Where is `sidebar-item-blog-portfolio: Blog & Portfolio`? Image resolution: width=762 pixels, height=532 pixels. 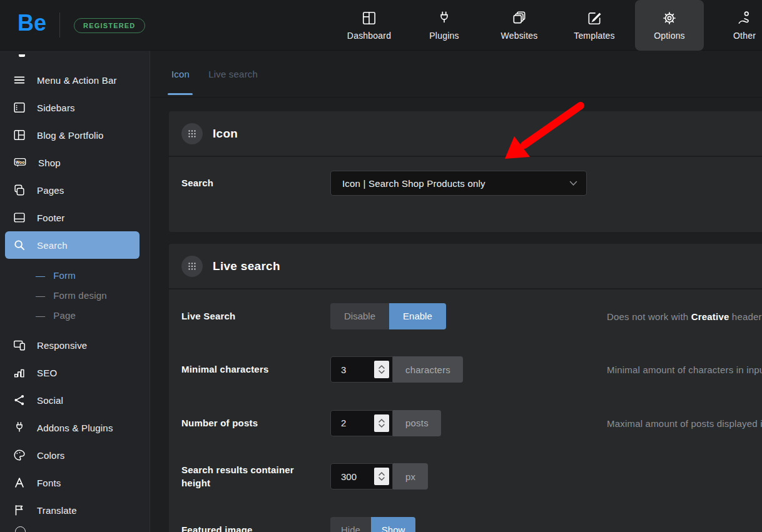 sidebar-item-blog-portfolio: Blog & Portfolio is located at coordinates (75, 135).